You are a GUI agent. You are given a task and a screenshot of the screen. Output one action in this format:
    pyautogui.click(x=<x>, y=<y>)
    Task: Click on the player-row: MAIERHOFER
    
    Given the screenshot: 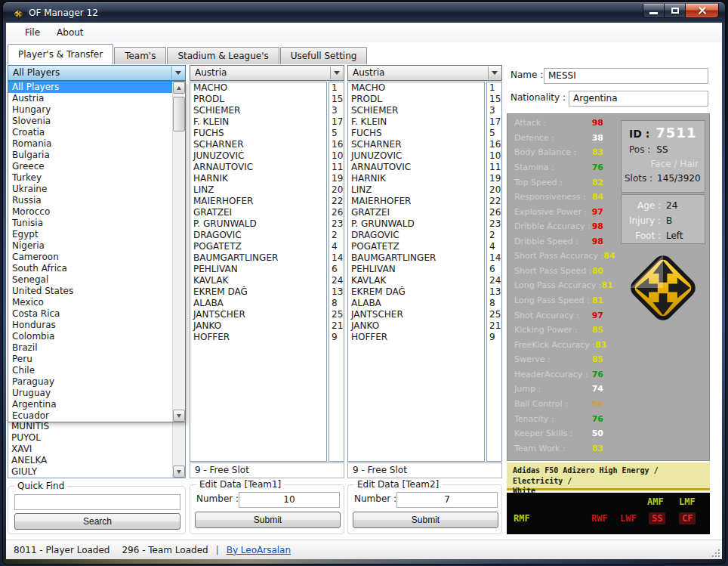 What is the action you would take?
    pyautogui.click(x=416, y=201)
    